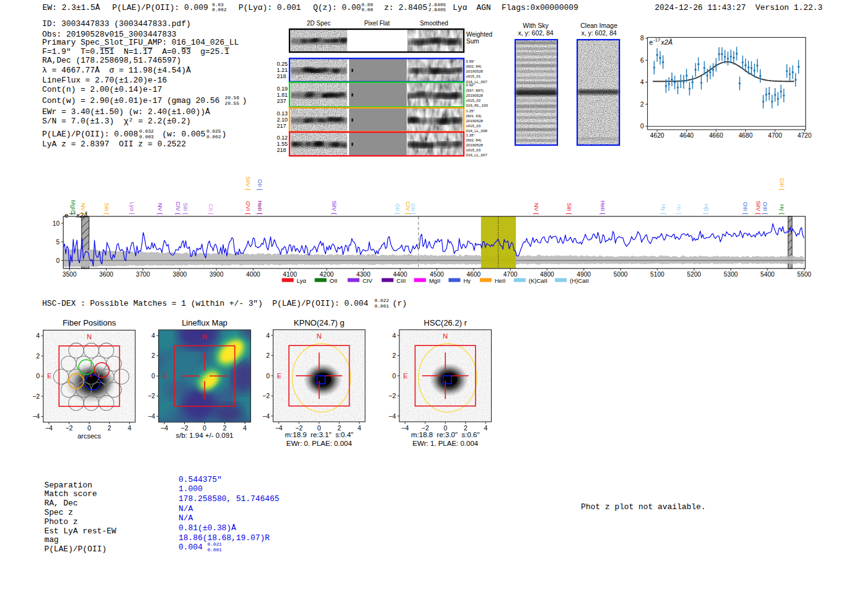  I want to click on svg-text: 5300, so click(730, 274).